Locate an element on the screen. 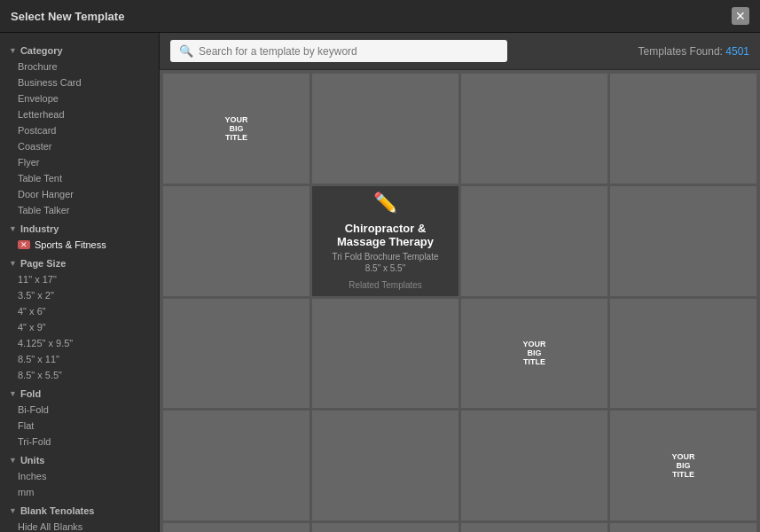  search-icon: 🔍 is located at coordinates (186, 51).